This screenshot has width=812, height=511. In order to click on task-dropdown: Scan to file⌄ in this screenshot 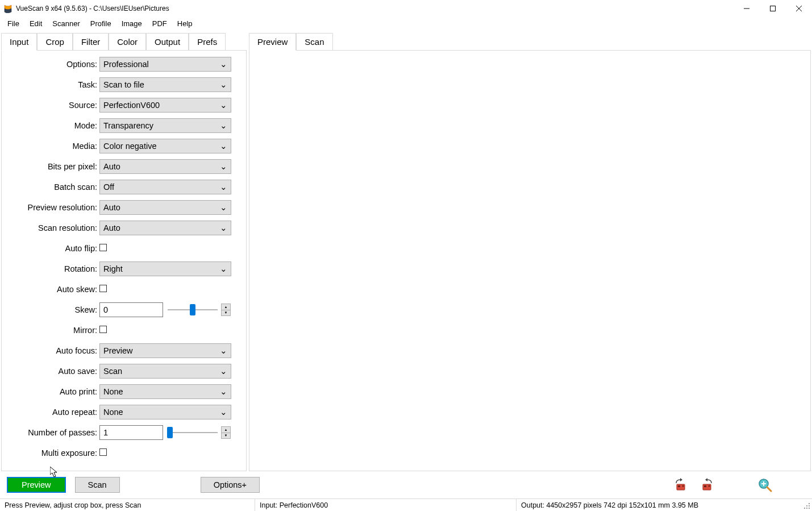, I will do `click(165, 85)`.